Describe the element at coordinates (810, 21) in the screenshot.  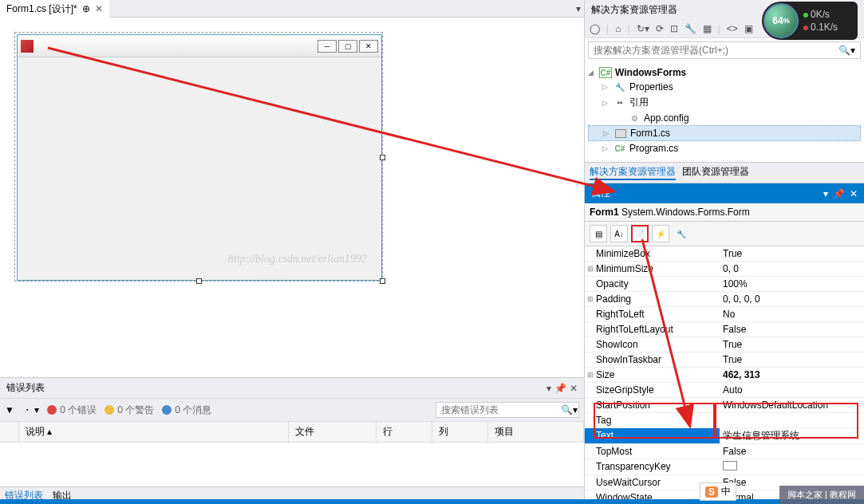
I see `system-monitor-widget: 64% 0K/s 0.1K/s` at that location.